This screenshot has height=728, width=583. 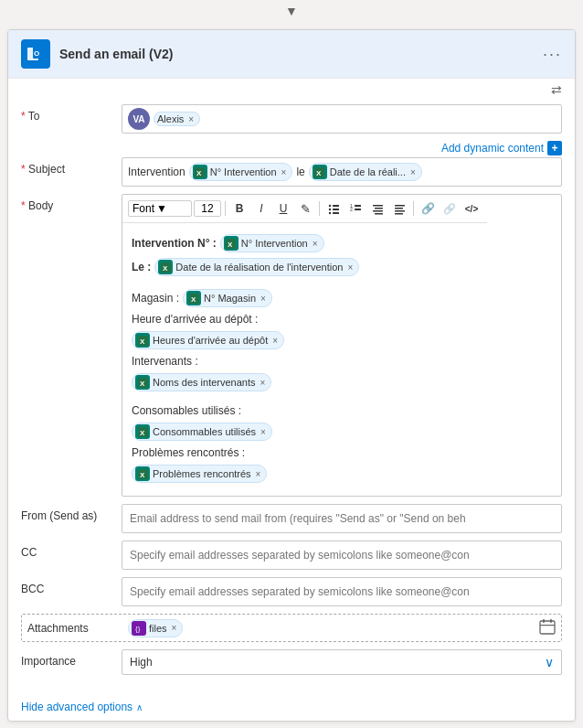 What do you see at coordinates (292, 55) in the screenshot?
I see `card-header: O Send an email (V2) ···` at bounding box center [292, 55].